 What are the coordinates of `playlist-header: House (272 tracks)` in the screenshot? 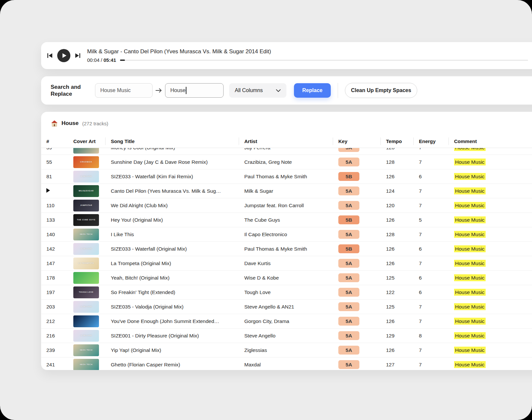 It's located at (287, 123).